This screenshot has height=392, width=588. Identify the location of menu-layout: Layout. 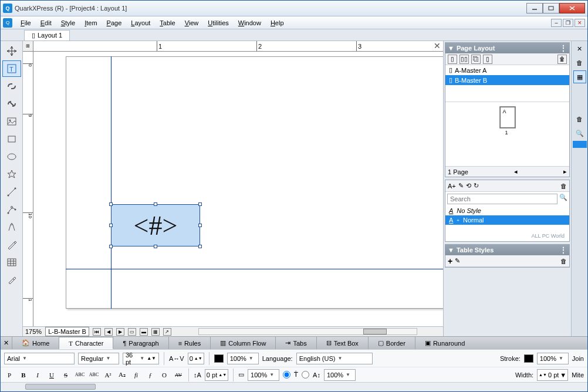
(141, 23).